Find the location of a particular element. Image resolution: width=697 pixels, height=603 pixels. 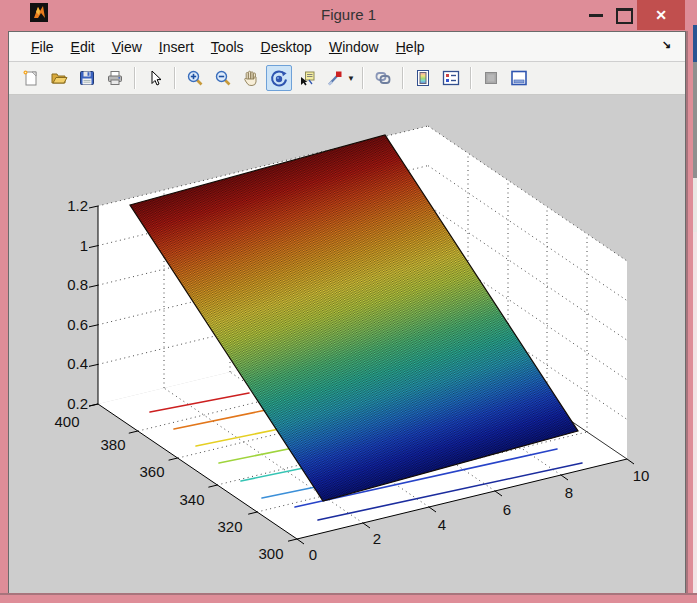

close-button: ✕ is located at coordinates (661, 15).